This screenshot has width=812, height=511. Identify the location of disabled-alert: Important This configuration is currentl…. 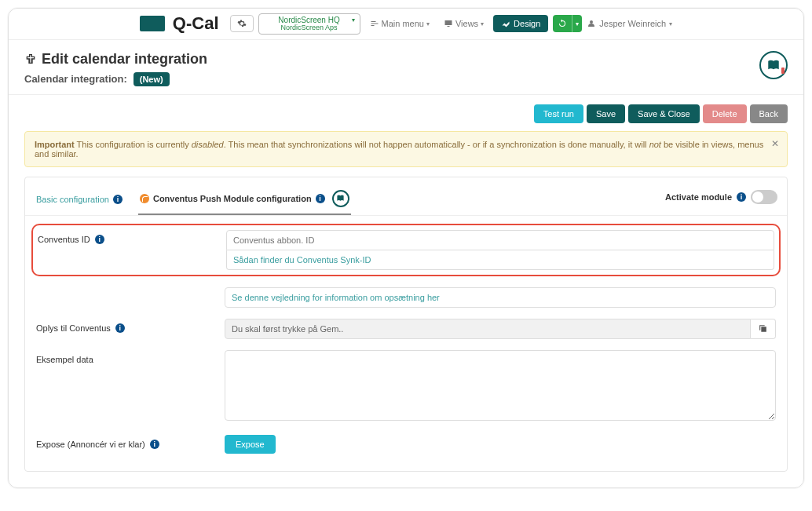
(406, 149).